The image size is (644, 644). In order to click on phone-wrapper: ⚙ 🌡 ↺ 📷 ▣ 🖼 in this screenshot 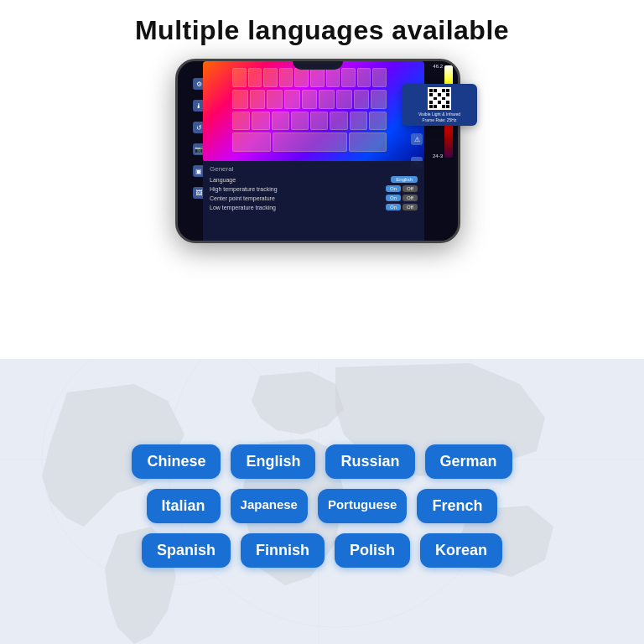, I will do `click(322, 155)`.